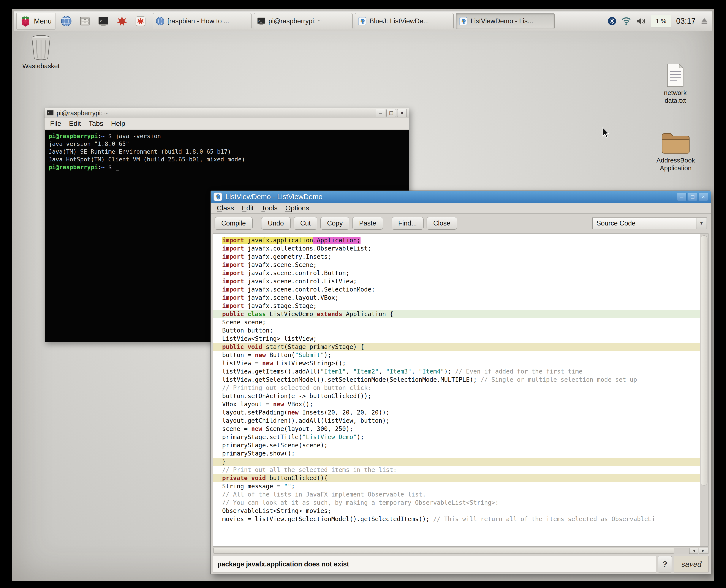 This screenshot has width=726, height=588. I want to click on scroll-left-icon: ◄, so click(694, 551).